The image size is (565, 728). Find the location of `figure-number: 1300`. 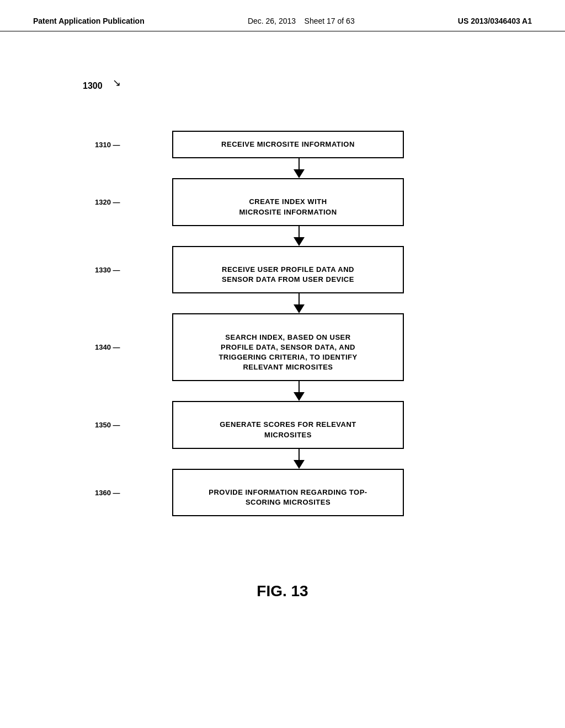

figure-number: 1300 is located at coordinates (93, 86).